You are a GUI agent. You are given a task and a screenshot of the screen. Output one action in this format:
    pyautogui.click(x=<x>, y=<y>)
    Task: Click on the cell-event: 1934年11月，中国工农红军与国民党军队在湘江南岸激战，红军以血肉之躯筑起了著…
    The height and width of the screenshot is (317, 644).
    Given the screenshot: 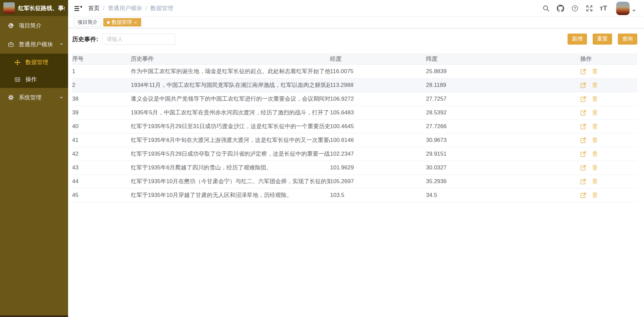 What is the action you would take?
    pyautogui.click(x=230, y=85)
    